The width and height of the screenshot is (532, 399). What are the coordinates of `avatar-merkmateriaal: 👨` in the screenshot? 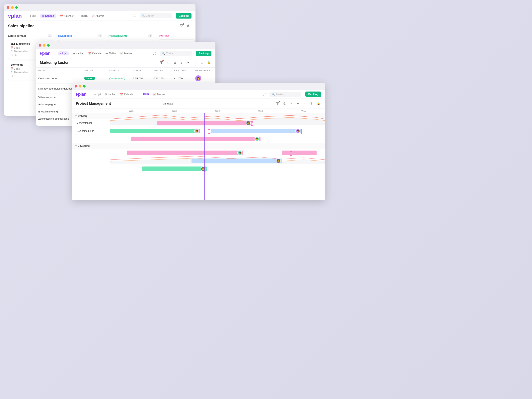 It's located at (248, 123).